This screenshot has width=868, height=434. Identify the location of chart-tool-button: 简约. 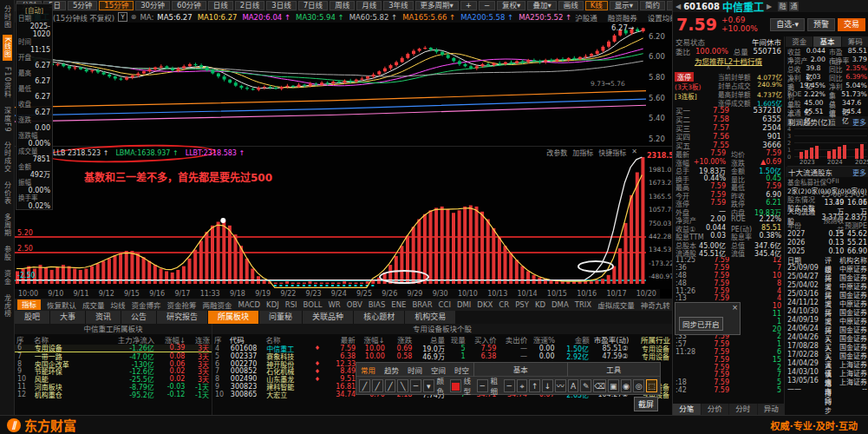
(652, 5).